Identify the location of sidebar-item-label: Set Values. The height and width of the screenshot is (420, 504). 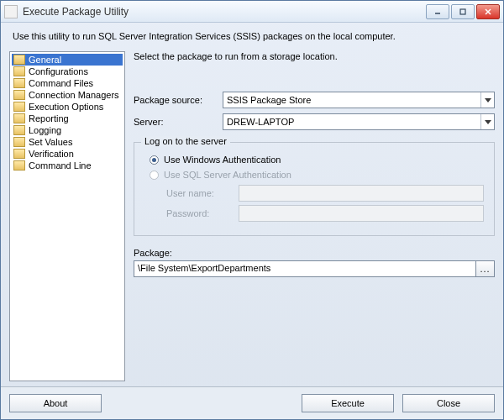
(50, 142).